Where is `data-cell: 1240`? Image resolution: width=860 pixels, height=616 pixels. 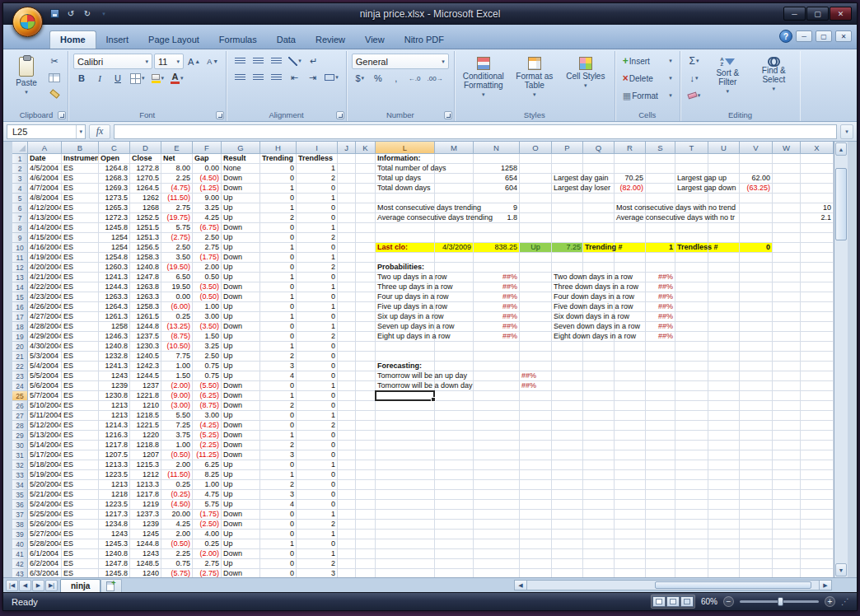 data-cell: 1240 is located at coordinates (146, 573).